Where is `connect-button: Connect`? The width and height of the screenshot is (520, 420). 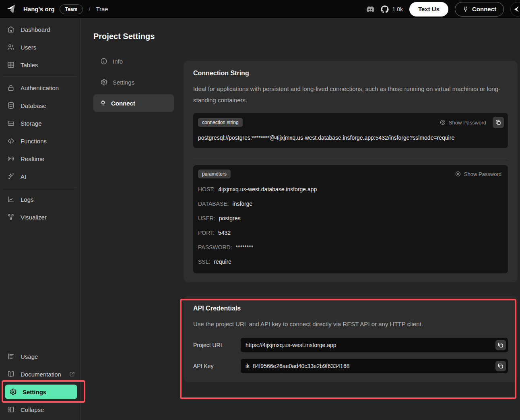 connect-button: Connect is located at coordinates (479, 9).